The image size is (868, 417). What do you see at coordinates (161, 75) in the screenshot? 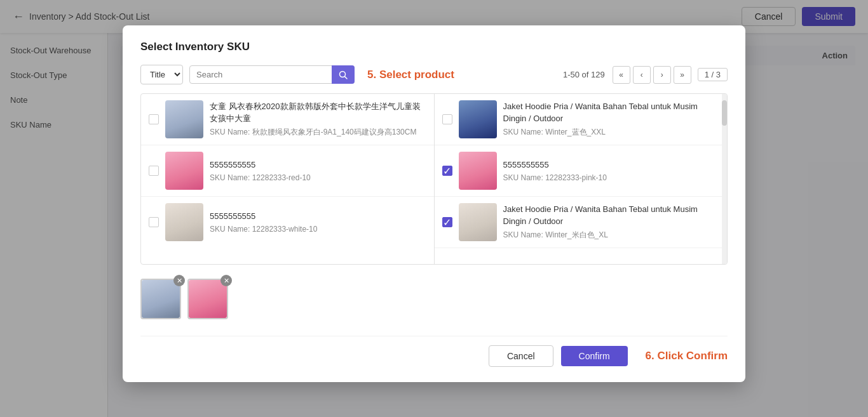
I see `search-filter-select: Title` at bounding box center [161, 75].